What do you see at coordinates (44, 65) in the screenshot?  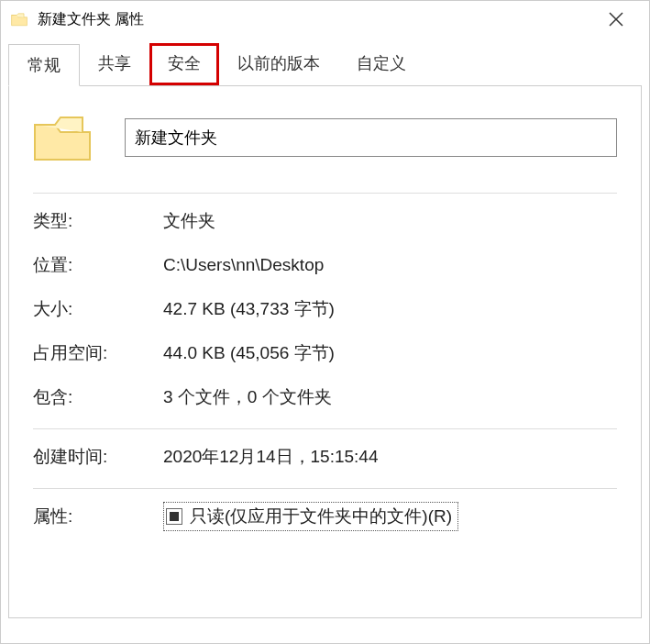 I see `tab-general: 常规` at bounding box center [44, 65].